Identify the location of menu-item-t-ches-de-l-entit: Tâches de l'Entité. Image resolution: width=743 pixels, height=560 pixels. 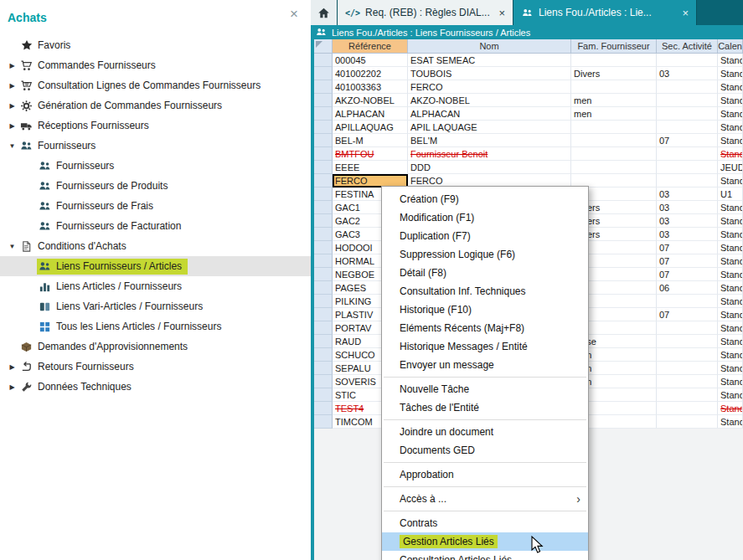
(485, 408).